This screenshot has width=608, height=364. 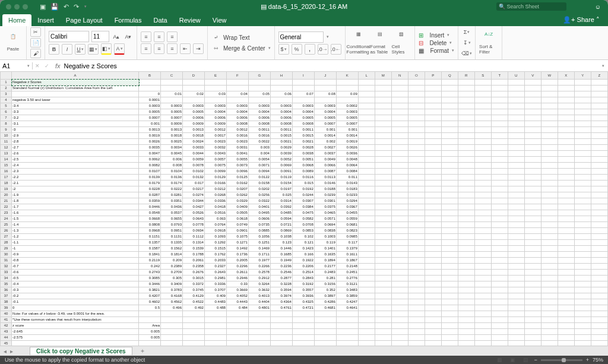 I want to click on expand-fbar-icon: ▾, so click(x=605, y=66).